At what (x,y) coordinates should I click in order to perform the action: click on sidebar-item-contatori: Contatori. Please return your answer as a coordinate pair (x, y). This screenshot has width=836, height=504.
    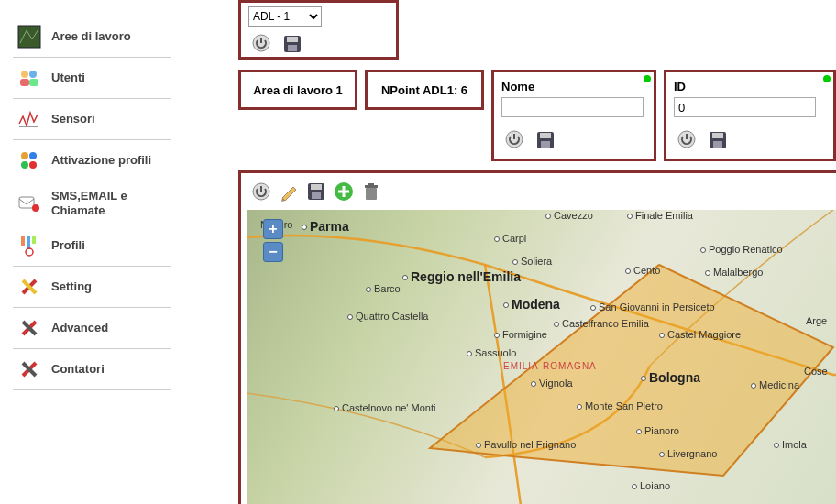
    Looking at the image, I should click on (92, 370).